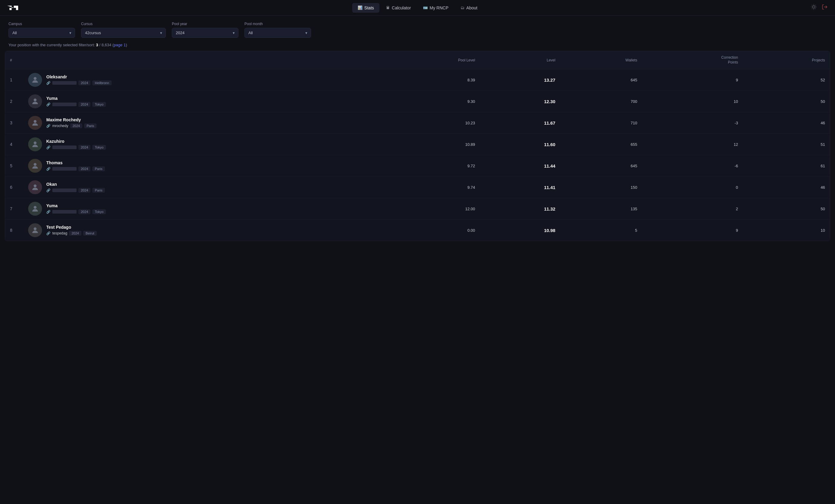  What do you see at coordinates (472, 8) in the screenshot?
I see `nav-about-label: About` at bounding box center [472, 8].